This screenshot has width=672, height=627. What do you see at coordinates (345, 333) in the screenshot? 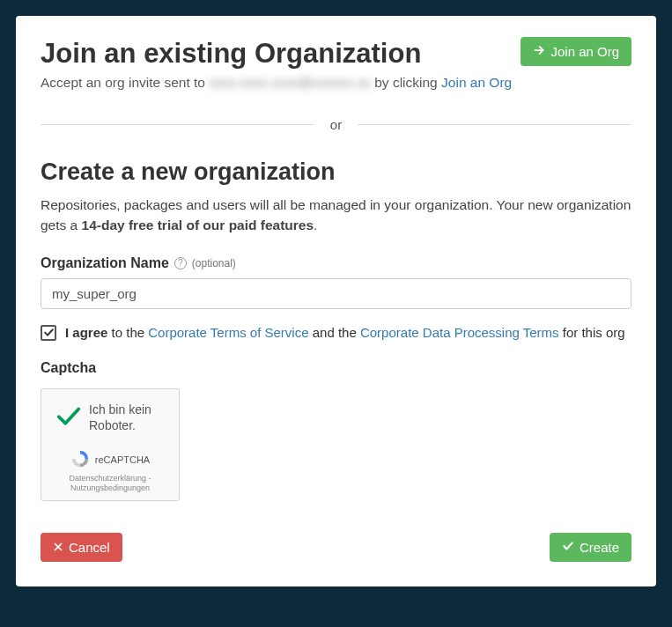
I see `agree-text: I agree to the Corporate Terms of Servic…` at bounding box center [345, 333].